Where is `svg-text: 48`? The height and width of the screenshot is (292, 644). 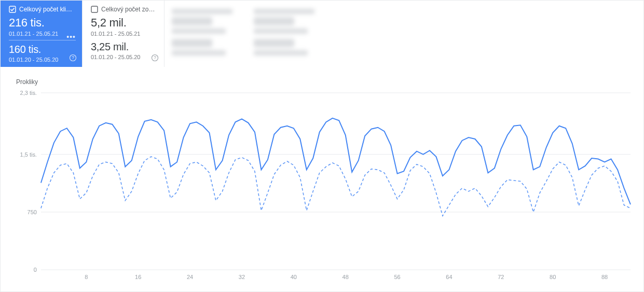 svg-text: 48 is located at coordinates (346, 277).